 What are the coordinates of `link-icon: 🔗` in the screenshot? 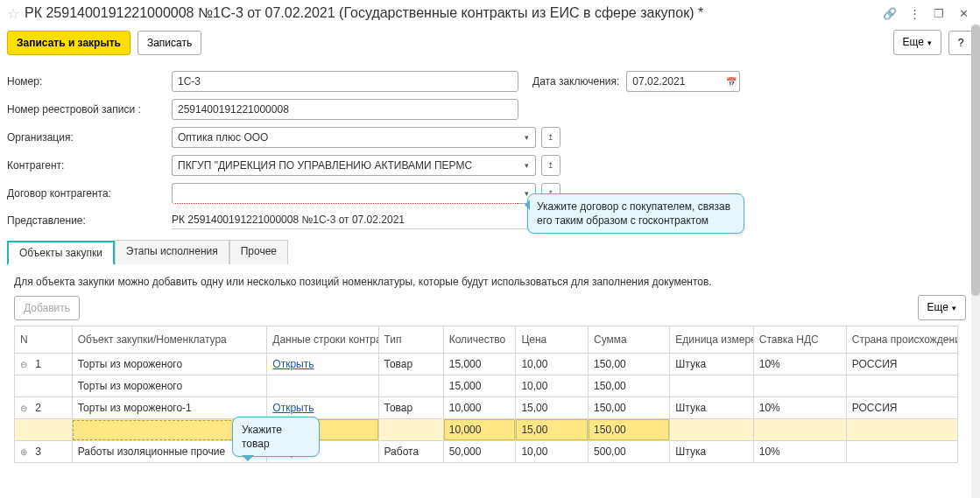 It's located at (890, 13).